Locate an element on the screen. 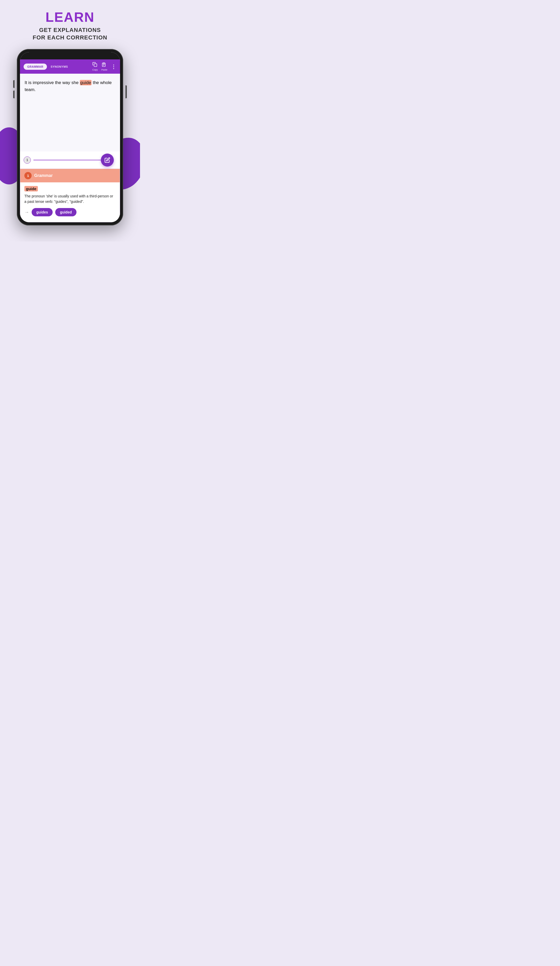 The height and width of the screenshot is (966, 560). explanation-text: The pronoun 'she' is usually used with a… is located at coordinates (70, 199).